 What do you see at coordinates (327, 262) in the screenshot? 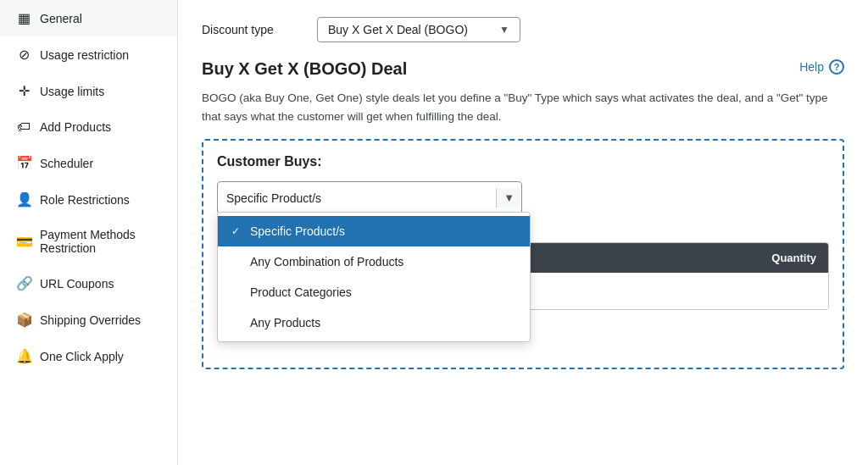
I see `dropdown-option-label-any-combo: Any Combination of Products` at bounding box center [327, 262].